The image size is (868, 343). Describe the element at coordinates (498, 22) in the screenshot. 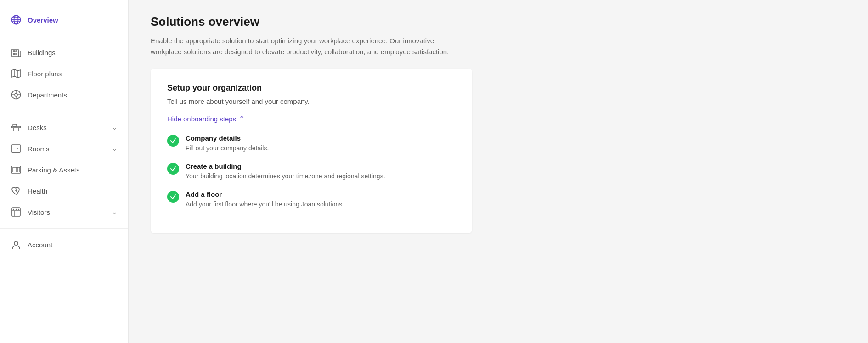

I see `page-title: Solutions overview` at that location.